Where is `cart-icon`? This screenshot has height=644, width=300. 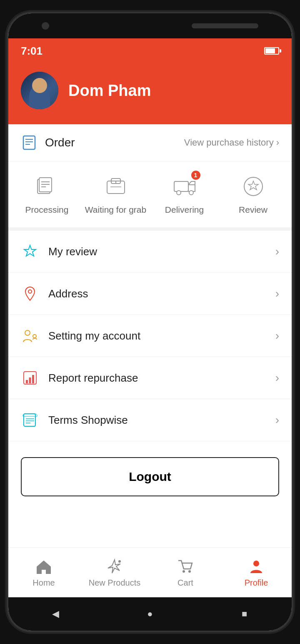 cart-icon is located at coordinates (185, 566).